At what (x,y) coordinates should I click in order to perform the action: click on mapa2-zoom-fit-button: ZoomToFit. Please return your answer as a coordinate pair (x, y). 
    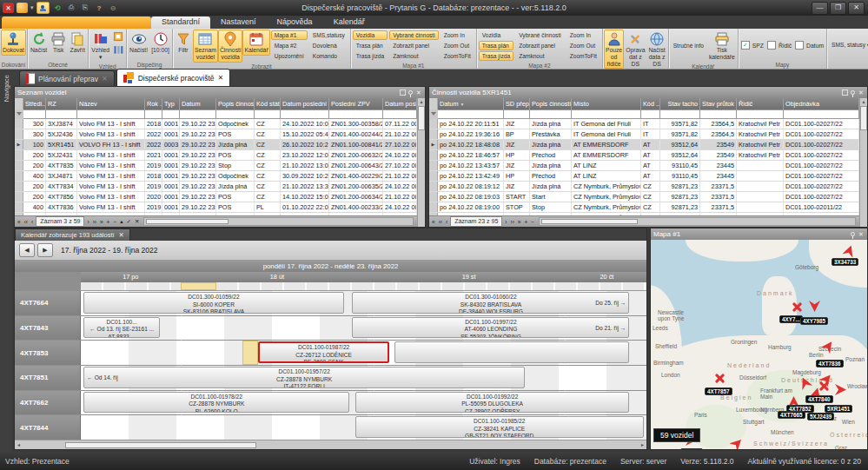
    Looking at the image, I should click on (584, 56).